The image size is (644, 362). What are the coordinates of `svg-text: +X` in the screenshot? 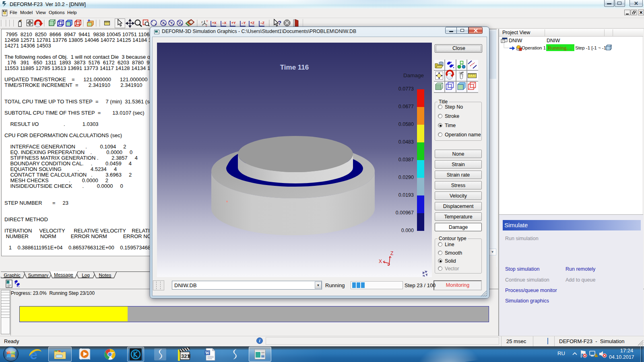 It's located at (214, 23).